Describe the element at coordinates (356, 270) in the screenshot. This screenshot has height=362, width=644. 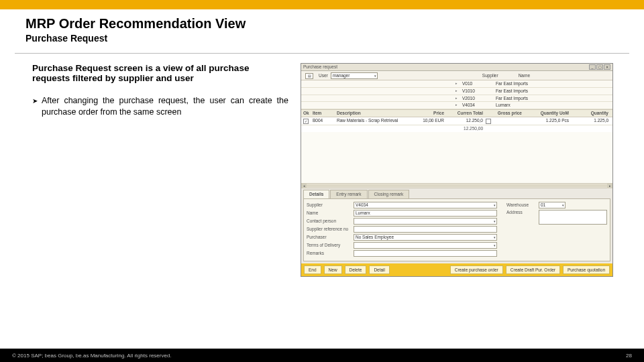
I see `delete-button: Delete` at that location.